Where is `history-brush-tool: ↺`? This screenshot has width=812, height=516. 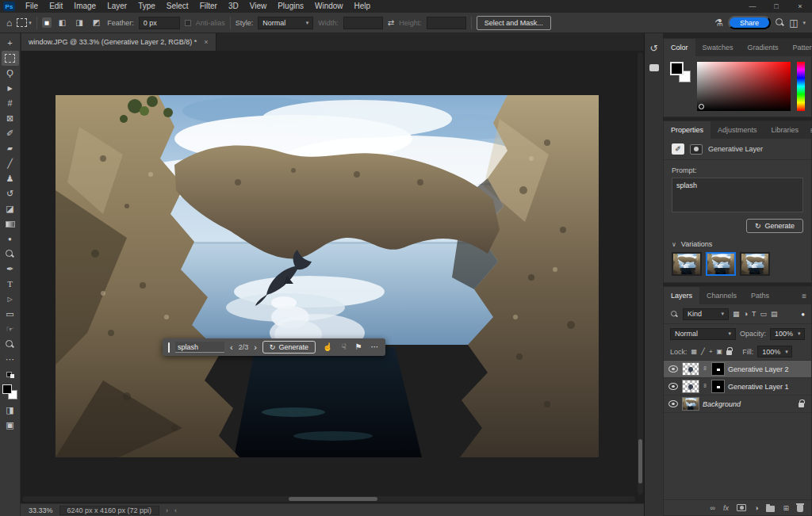 history-brush-tool: ↺ is located at coordinates (10, 193).